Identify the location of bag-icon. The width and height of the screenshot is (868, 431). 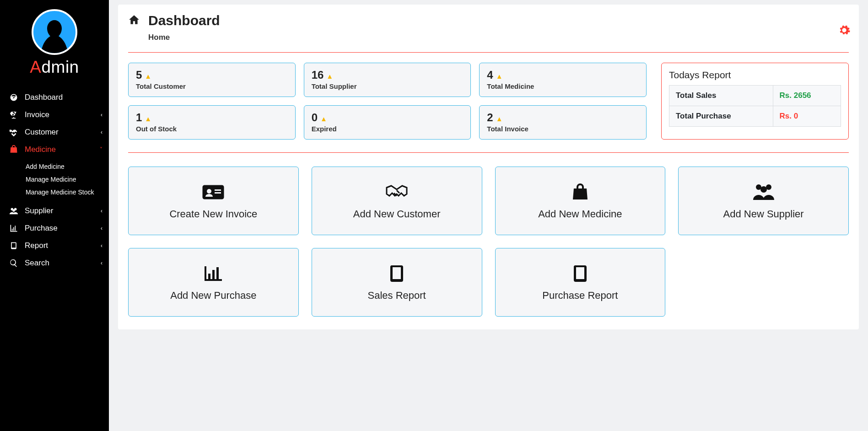
(14, 150).